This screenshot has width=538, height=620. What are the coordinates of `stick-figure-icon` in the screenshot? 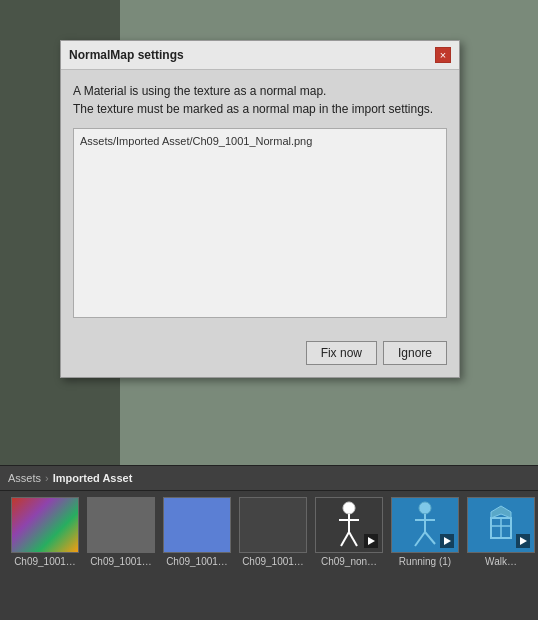 It's located at (349, 525).